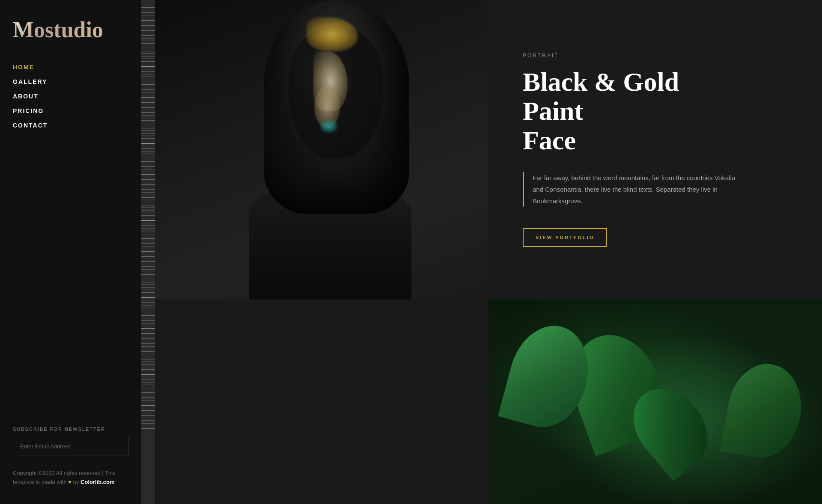 The width and height of the screenshot is (822, 504). I want to click on sidebar-bottom: SUBSCRIBE FOR NEWSLETTER Copyright ©2020…, so click(71, 457).